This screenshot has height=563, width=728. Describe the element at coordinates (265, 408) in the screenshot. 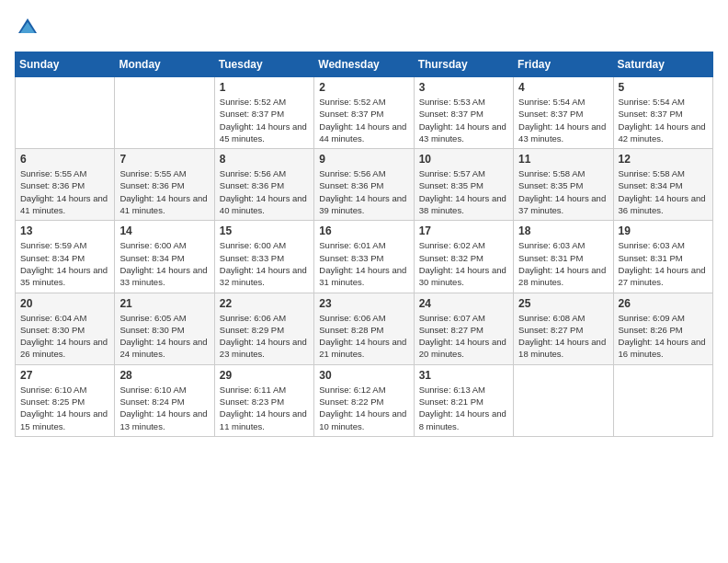

I see `day-info: Sunrise: 6:11 AM Sunset: 8:23 PM Dayligh…` at that location.